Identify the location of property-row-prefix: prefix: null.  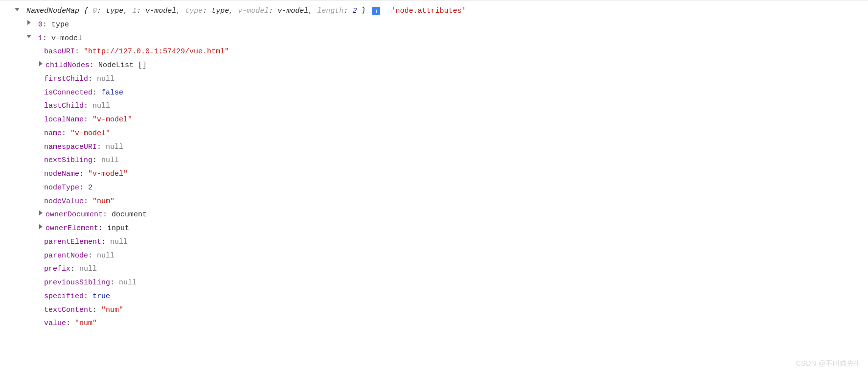
(434, 269).